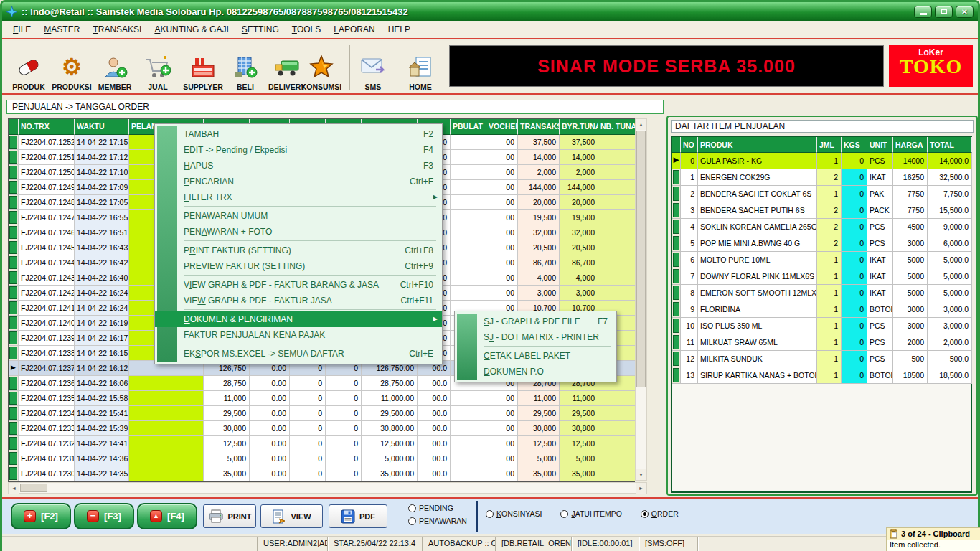  I want to click on item-row: 5POP MIE MINI A.BWNG 40 G20PCS30006,000.…, so click(821, 244).